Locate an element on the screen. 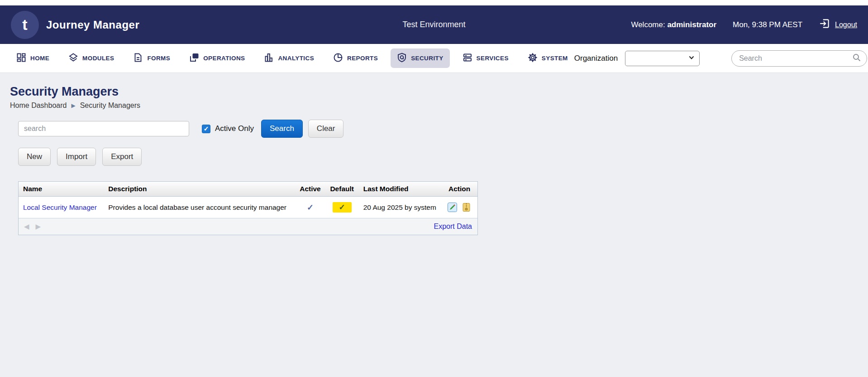 Image resolution: width=868 pixels, height=377 pixels. export-button: Export is located at coordinates (122, 157).